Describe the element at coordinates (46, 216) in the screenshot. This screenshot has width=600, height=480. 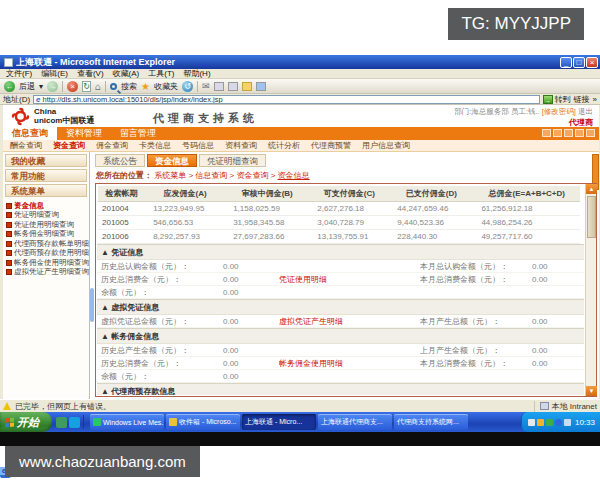
I see `sidebar-item: 凭证明细查询` at that location.